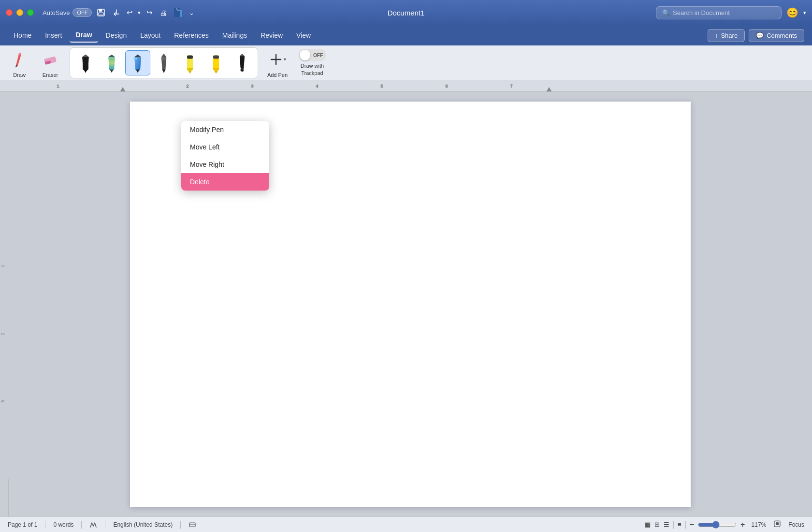 This screenshot has width=812, height=532. What do you see at coordinates (666, 13) in the screenshot?
I see `search-icon: 🔍` at bounding box center [666, 13].